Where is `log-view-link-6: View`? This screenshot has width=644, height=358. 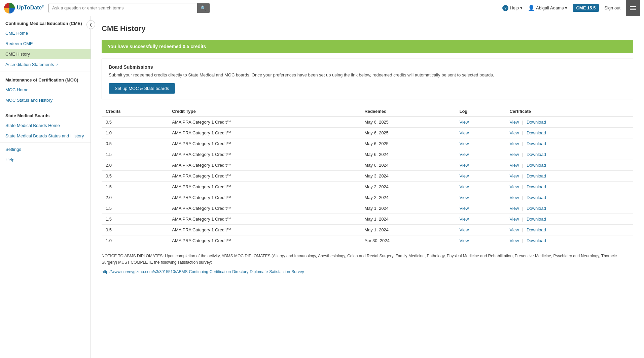
log-view-link-6: View is located at coordinates (464, 187).